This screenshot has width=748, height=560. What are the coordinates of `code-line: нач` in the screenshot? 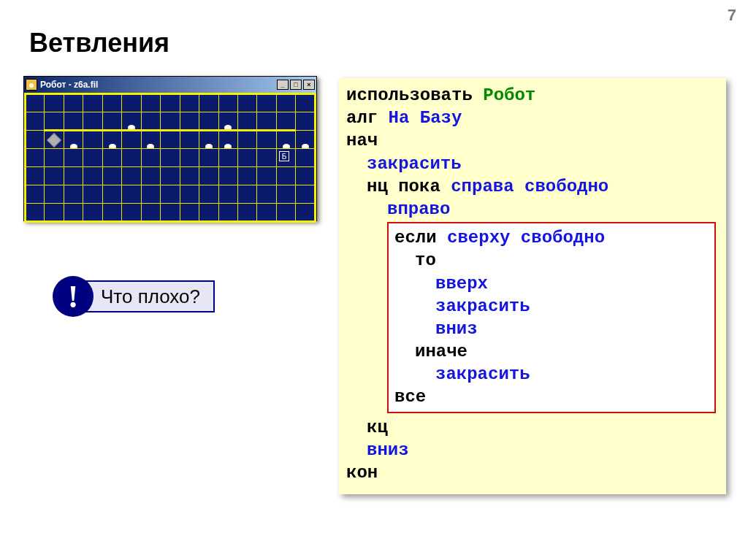 It's located at (533, 140).